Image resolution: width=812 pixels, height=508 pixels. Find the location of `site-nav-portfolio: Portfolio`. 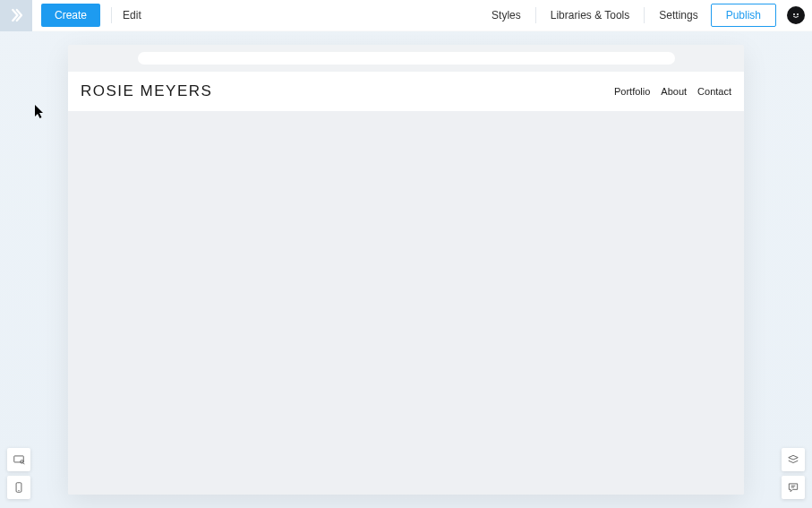

site-nav-portfolio: Portfolio is located at coordinates (632, 91).